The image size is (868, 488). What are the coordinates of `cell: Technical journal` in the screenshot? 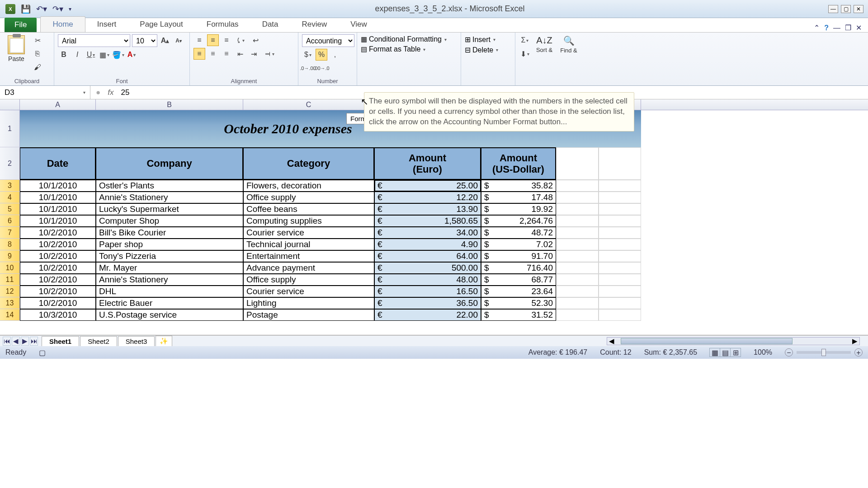 It's located at (309, 244).